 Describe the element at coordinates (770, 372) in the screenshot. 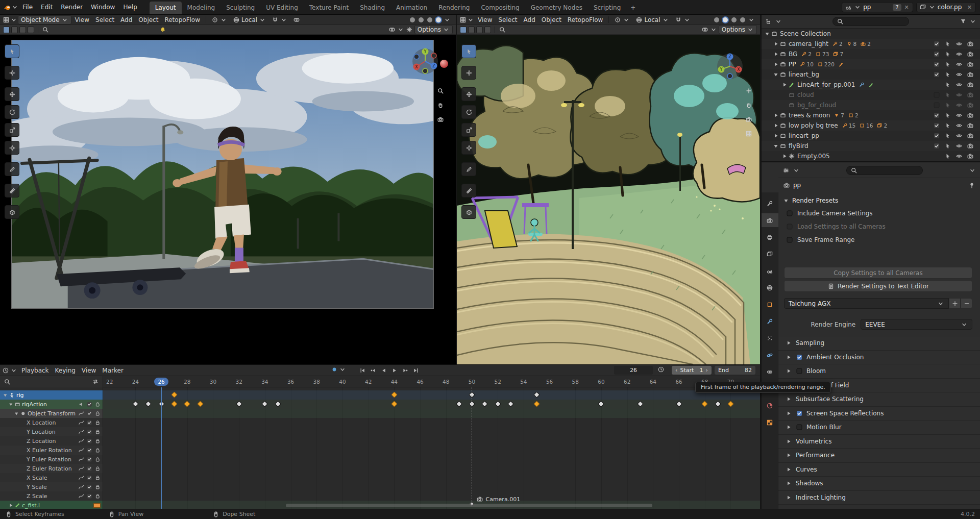

I see `properties-tab-constraints` at that location.